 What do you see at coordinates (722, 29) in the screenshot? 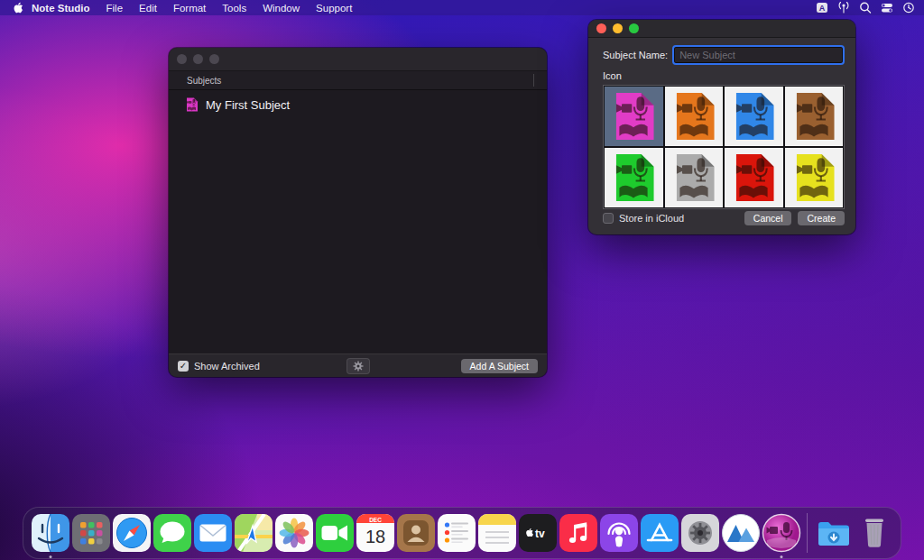
I see `dialog-titlebar` at bounding box center [722, 29].